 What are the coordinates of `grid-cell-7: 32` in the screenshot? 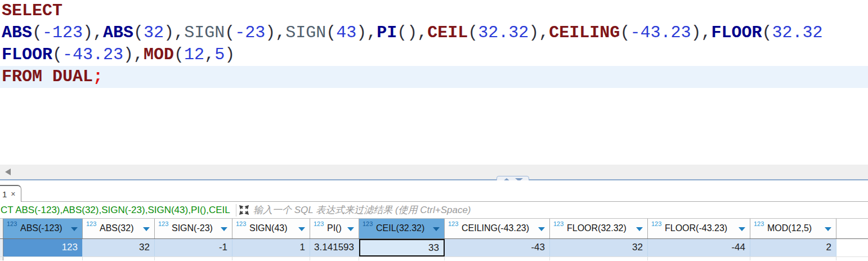 It's located at (599, 248).